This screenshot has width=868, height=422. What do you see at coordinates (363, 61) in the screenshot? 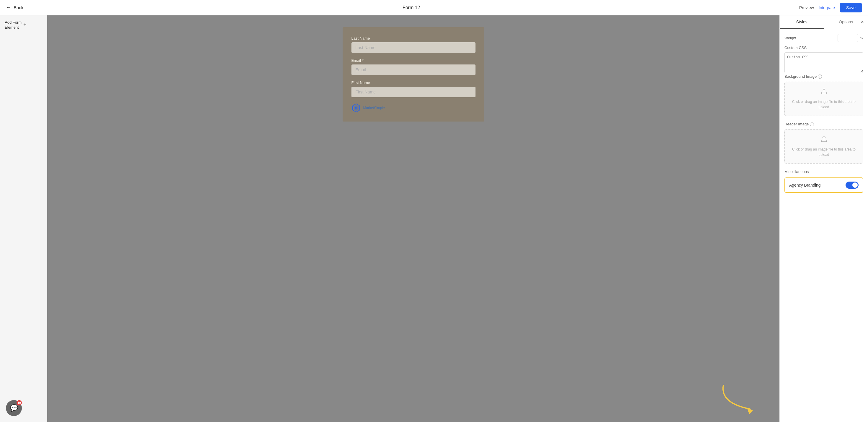
I see `required-star: *` at bounding box center [363, 61].